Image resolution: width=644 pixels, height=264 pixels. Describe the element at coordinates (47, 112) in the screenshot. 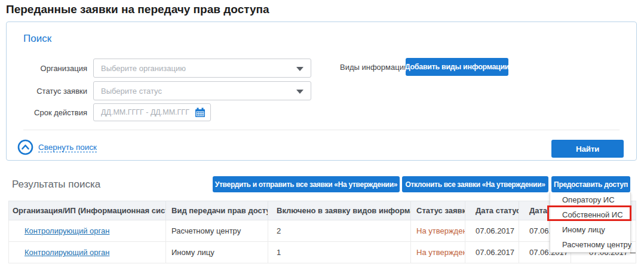

I see `validity-label: Срок действия` at that location.